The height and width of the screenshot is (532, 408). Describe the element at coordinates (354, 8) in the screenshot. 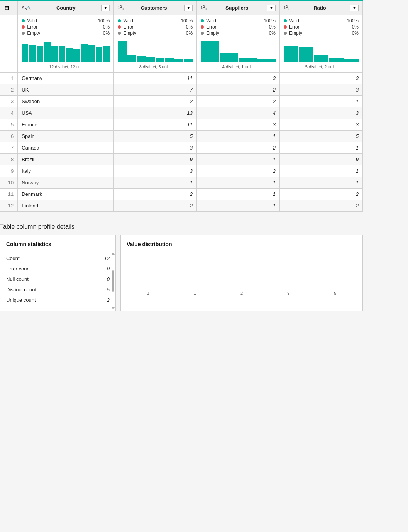

I see `ratio-dropdown-button: ▼` at that location.